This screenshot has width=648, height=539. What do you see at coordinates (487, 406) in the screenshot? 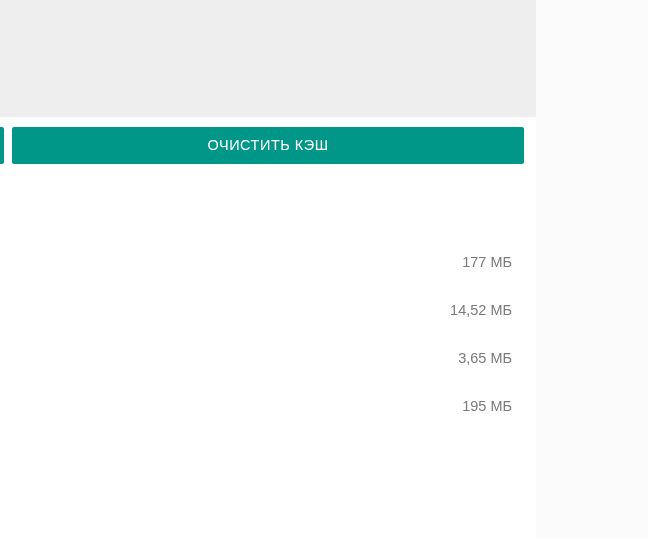
I see `storage-value: 195 МБ` at bounding box center [487, 406].